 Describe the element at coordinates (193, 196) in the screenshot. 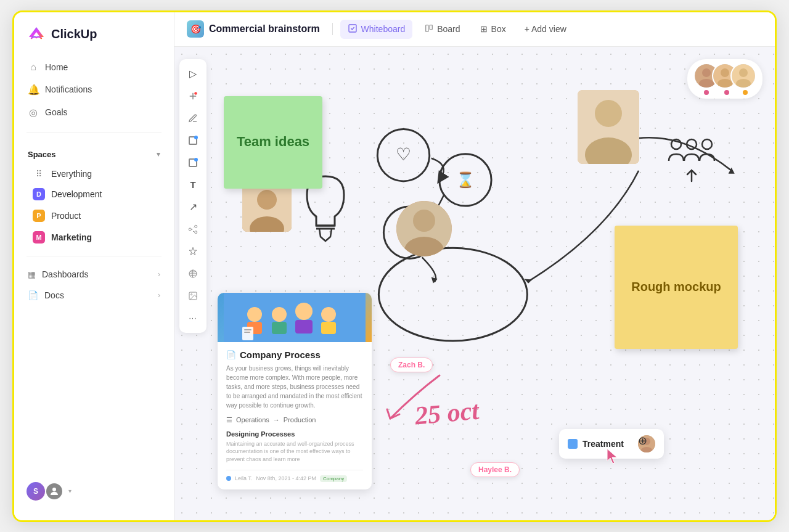

I see `drawing-toolbar: ▷` at that location.